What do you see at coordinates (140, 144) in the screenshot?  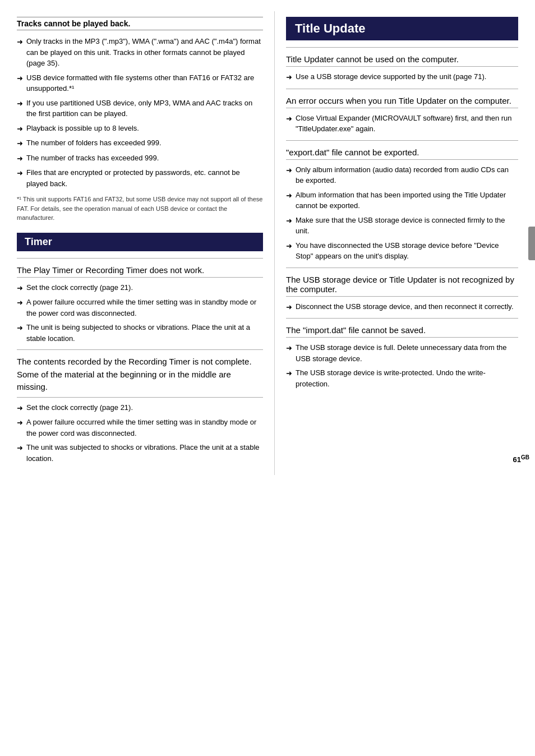 I see `list-item: ➜ The number of folders has exceeded 999…` at bounding box center [140, 144].